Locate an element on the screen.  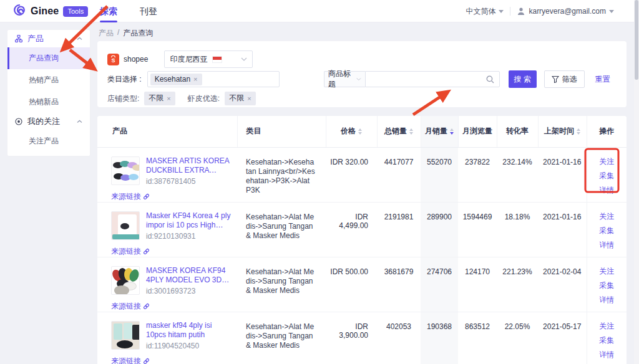
ginee-swirl-icon is located at coordinates (19, 11).